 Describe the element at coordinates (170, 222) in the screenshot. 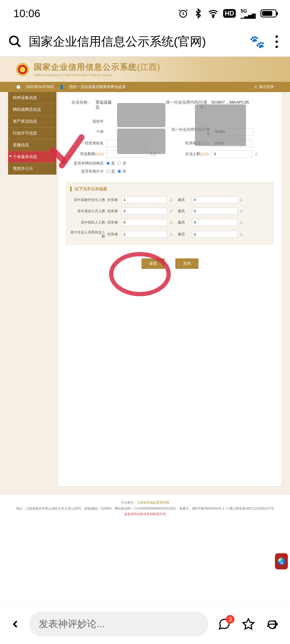

I see `personnel-row-2: 其中残疾人人数经营者人雇员人` at that location.